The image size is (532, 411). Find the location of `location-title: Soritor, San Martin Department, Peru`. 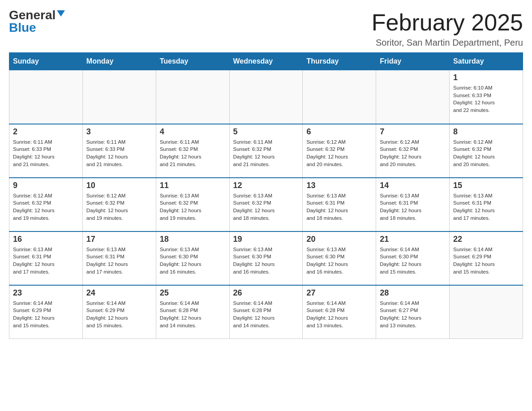

location-title: Soritor, San Martin Department, Peru is located at coordinates (447, 43).